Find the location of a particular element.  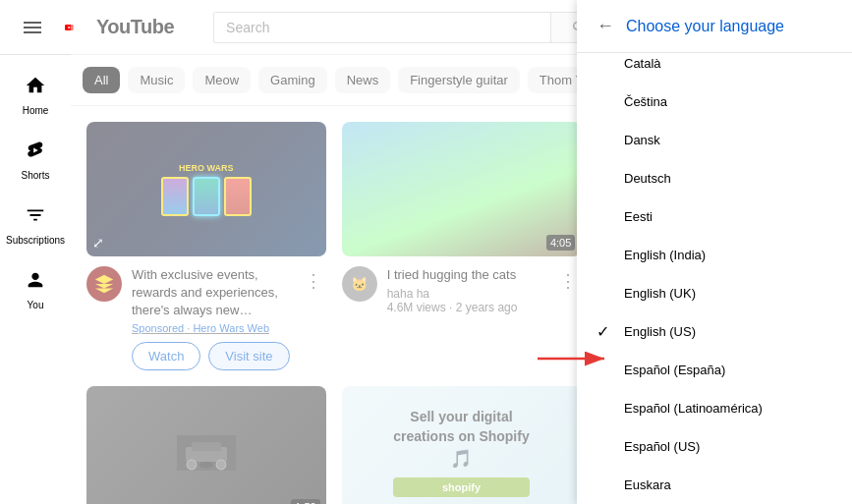

bw-video-duration: 1:52 is located at coordinates (305, 501).